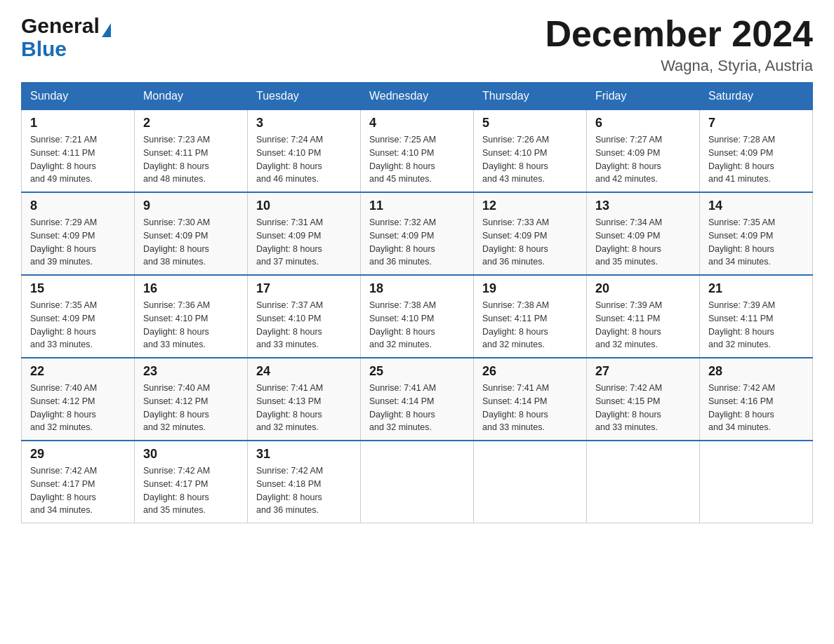 The width and height of the screenshot is (834, 644). What do you see at coordinates (79, 152) in the screenshot?
I see `calendar-cell: 1 Sunrise: 7:21 AMSunset: 4:11 PMDayligh…` at bounding box center [79, 152].